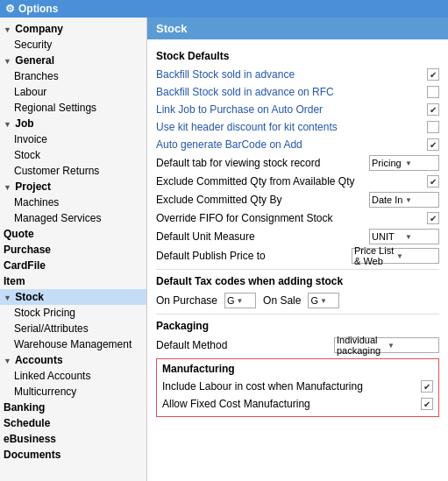  I want to click on checkbox-fixed-cost, so click(427, 404).